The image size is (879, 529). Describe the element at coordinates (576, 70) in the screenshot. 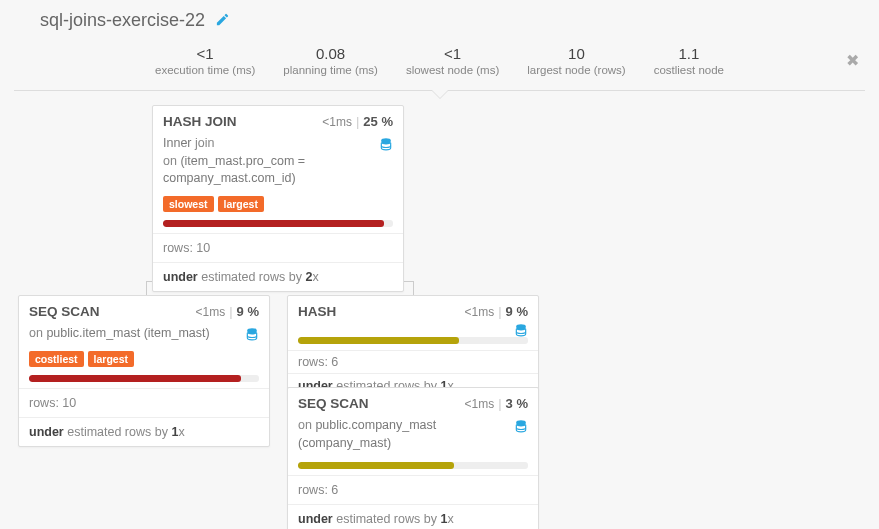

I see `metric-label: largest node (rows)` at that location.